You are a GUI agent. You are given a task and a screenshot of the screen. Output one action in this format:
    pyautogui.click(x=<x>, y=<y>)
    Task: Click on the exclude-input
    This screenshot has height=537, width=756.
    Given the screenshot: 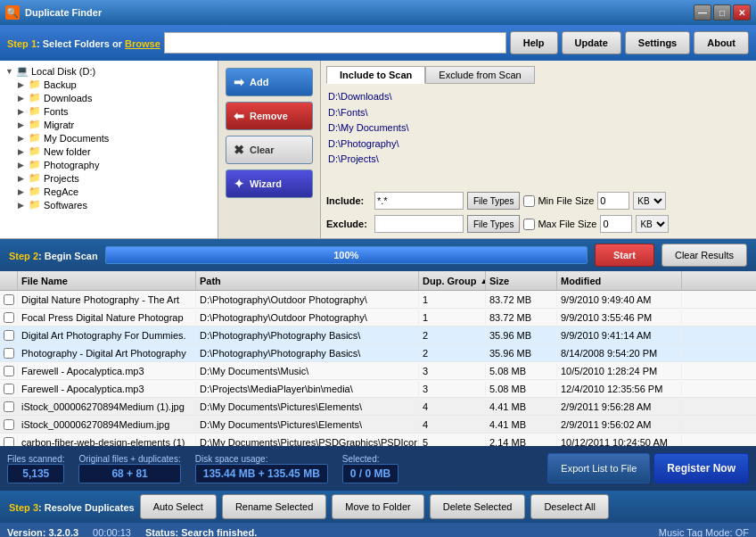 What is the action you would take?
    pyautogui.click(x=419, y=224)
    